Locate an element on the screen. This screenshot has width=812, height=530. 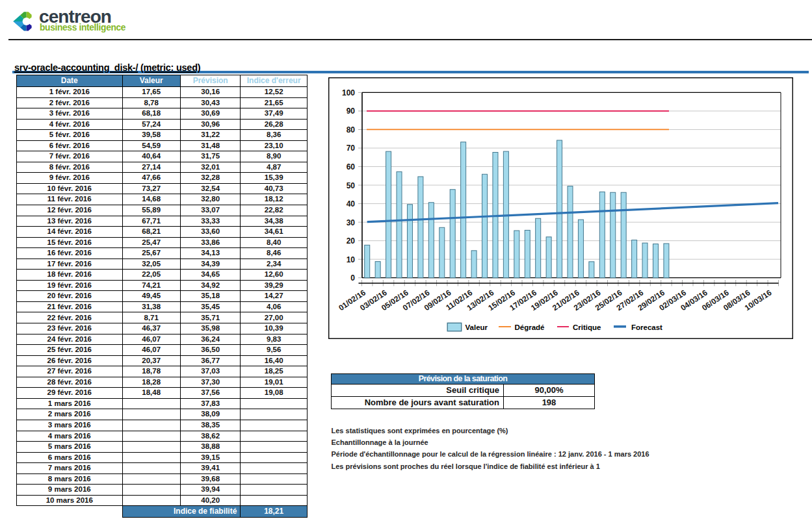
svg-text: 100 is located at coordinates (348, 93).